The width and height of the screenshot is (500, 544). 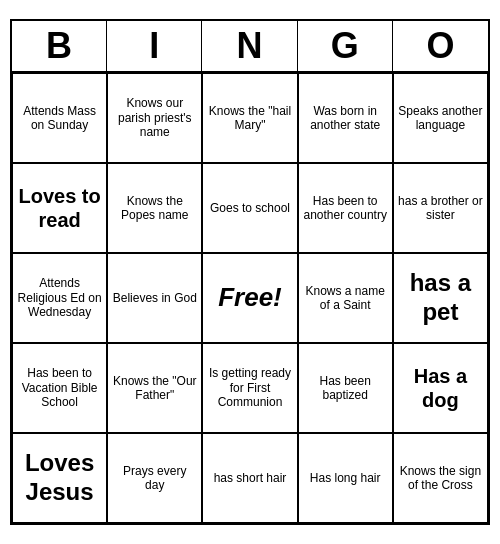 I want to click on header-letter: O, so click(x=440, y=46).